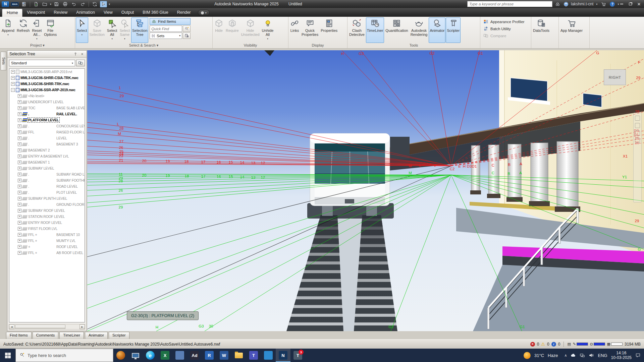 This screenshot has height=362, width=644. I want to click on start-button, so click(8, 355).